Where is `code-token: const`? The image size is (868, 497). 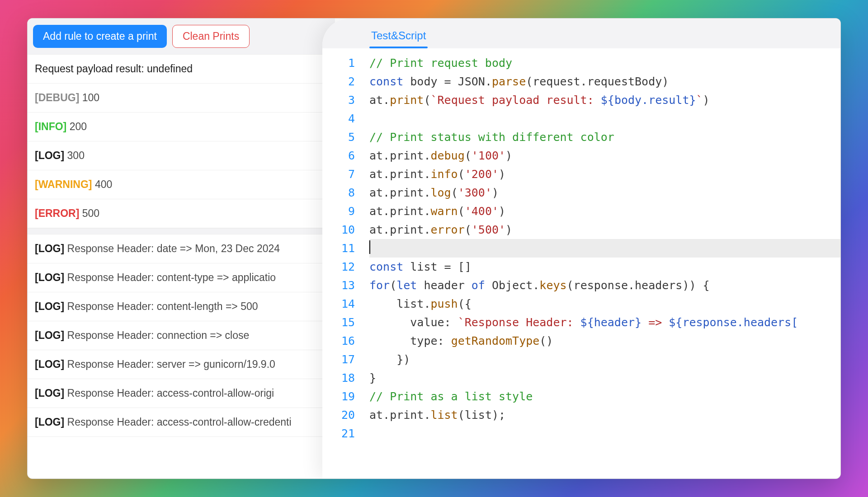 code-token: const is located at coordinates (386, 267).